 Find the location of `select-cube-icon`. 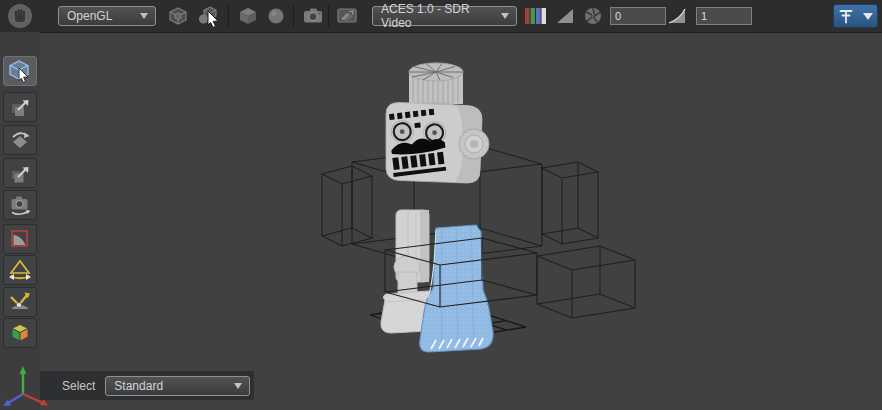

select-cube-icon is located at coordinates (20, 71).